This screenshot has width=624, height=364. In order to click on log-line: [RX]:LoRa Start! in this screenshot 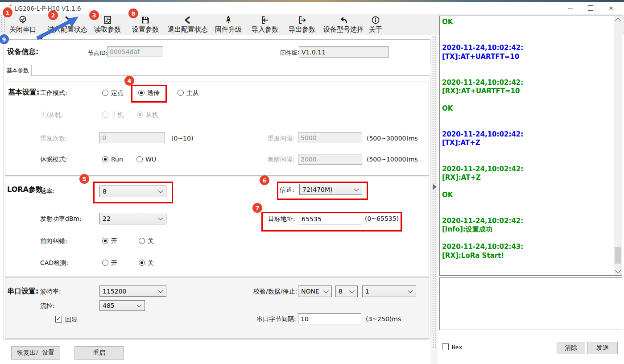, I will do `click(525, 256)`.